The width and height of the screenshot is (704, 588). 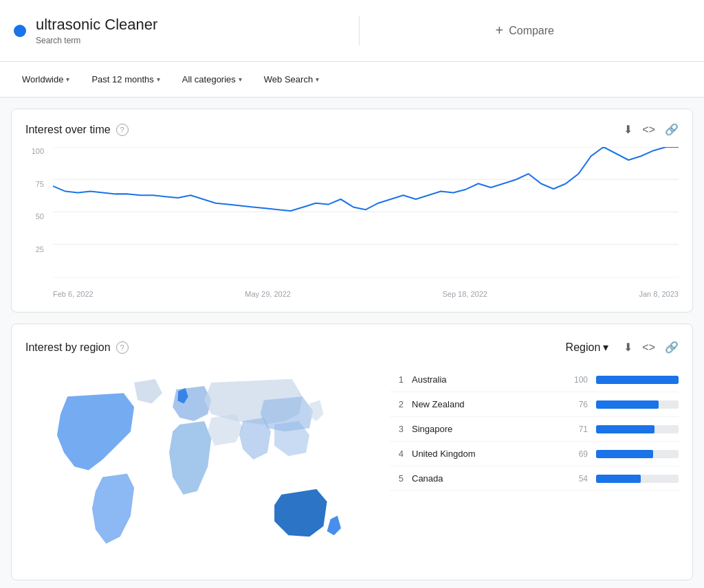 I want to click on region-bar-newzealand, so click(x=627, y=405).